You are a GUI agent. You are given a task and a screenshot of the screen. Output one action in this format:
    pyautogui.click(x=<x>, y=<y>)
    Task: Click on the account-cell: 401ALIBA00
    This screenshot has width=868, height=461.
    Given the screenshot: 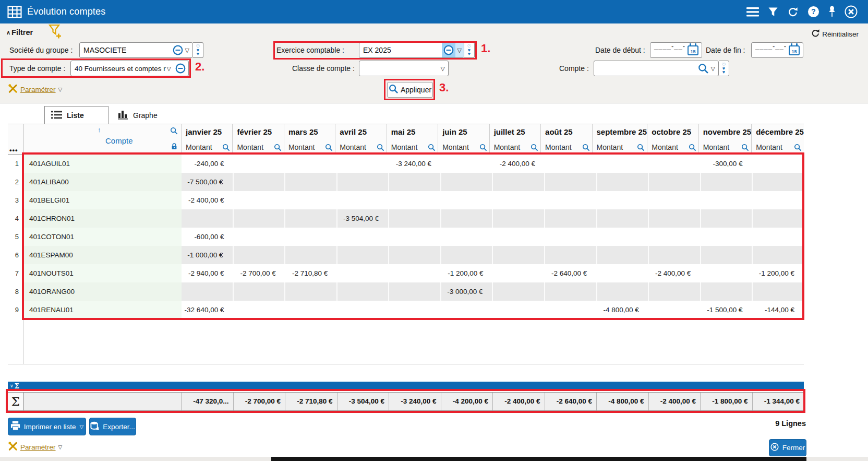 What is the action you would take?
    pyautogui.click(x=103, y=182)
    